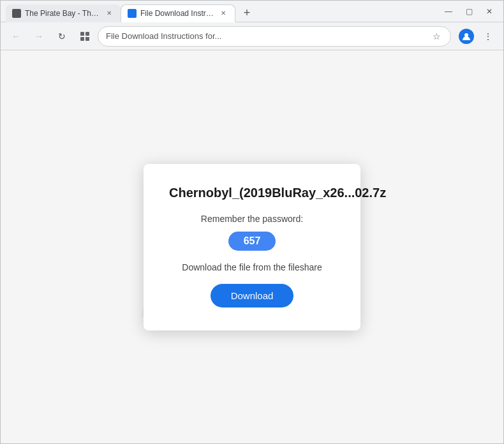 The height and width of the screenshot is (444, 504). What do you see at coordinates (223, 13) in the screenshot?
I see `tab-file-download-close: ✕` at bounding box center [223, 13].